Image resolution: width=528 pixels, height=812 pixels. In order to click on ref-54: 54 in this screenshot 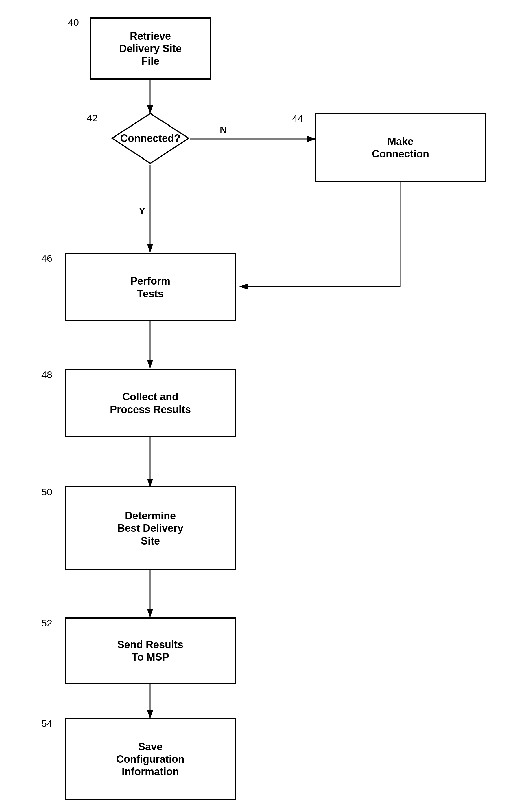, I will do `click(47, 723)`.